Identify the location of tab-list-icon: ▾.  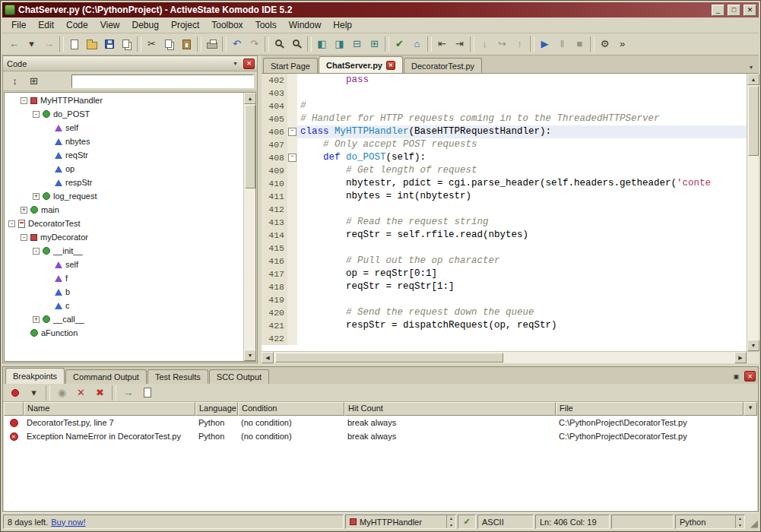
(751, 67).